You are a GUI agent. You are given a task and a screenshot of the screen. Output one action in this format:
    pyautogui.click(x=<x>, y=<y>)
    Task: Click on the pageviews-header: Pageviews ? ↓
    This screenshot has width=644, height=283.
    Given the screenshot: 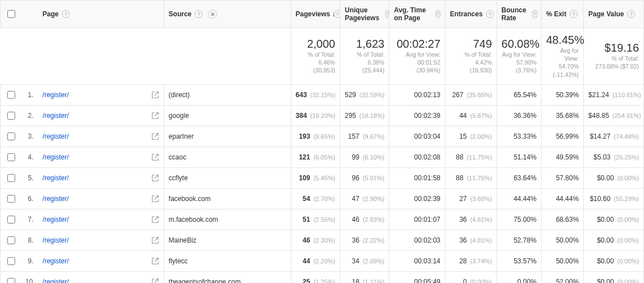 What is the action you would take?
    pyautogui.click(x=315, y=15)
    